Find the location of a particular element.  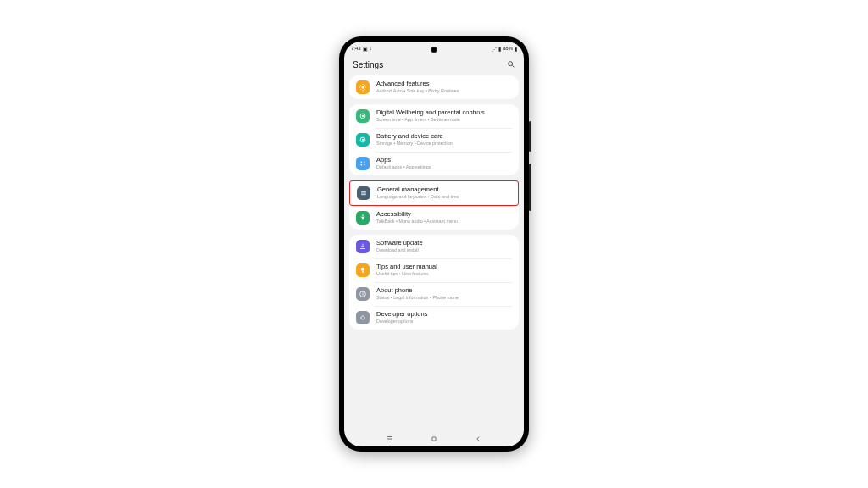

nav-bar is located at coordinates (434, 439).